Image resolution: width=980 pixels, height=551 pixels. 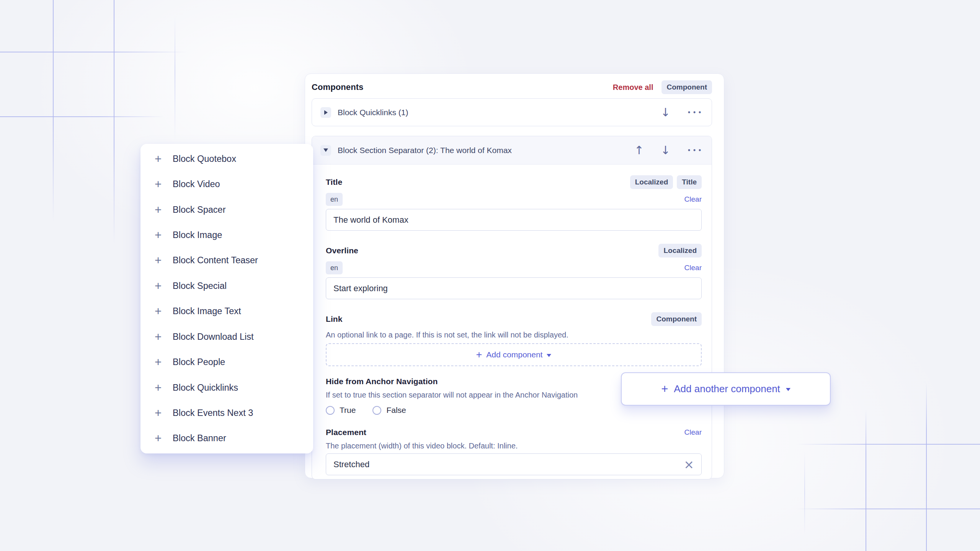 What do you see at coordinates (727, 389) in the screenshot?
I see `add-another-component-label: Add another component` at bounding box center [727, 389].